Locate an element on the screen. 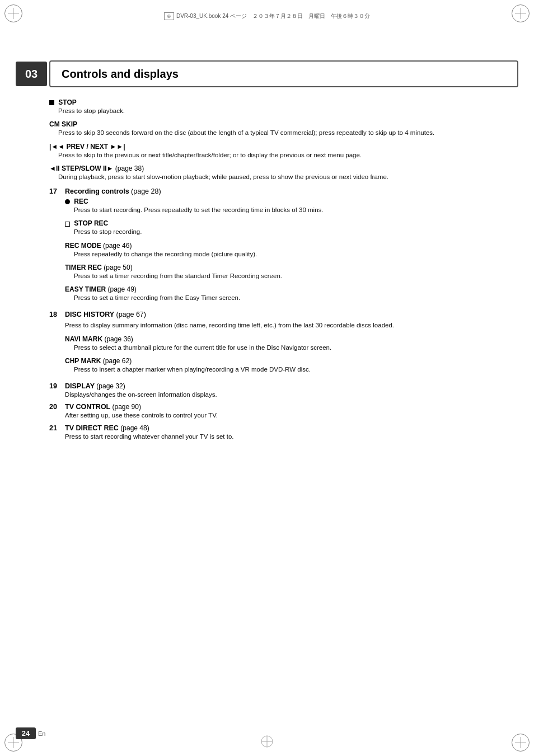 The width and height of the screenshot is (534, 756). display-body: Displays/changes the on-screen informati… is located at coordinates (292, 395).